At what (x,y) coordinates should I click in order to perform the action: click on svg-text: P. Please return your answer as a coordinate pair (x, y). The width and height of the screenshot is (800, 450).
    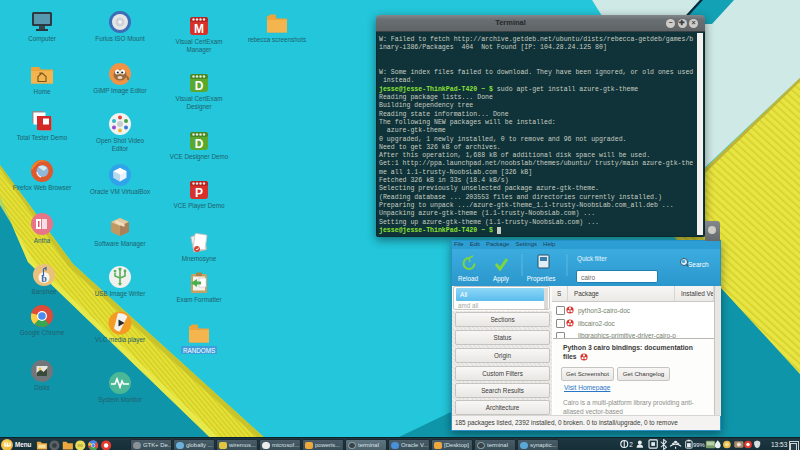
    Looking at the image, I should click on (199, 193).